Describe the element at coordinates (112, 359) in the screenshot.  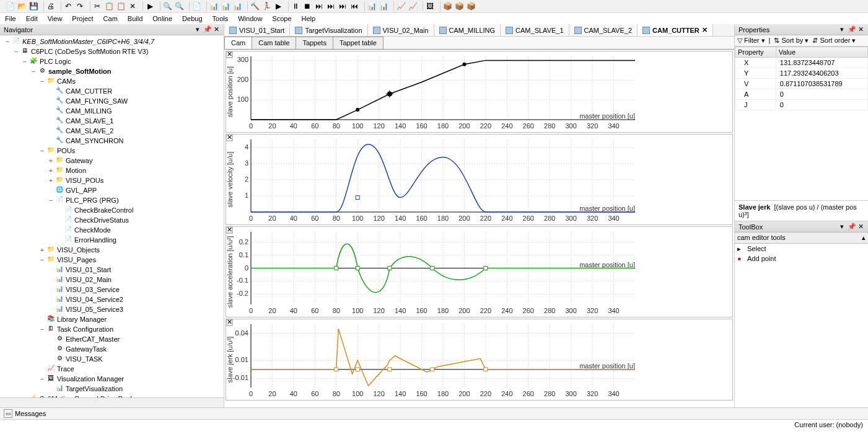
I see `tree-item: ⚙VISU_TASK` at that location.